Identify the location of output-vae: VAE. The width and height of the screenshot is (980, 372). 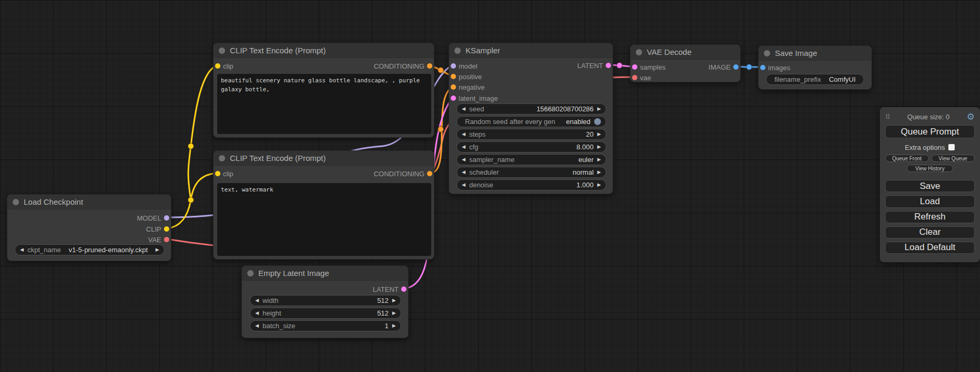
(159, 240).